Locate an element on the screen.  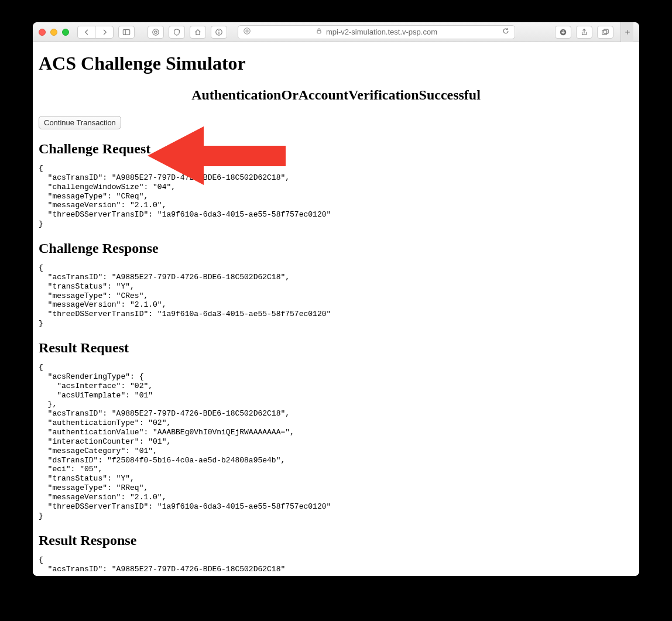
window-minimize-button is located at coordinates (54, 32).